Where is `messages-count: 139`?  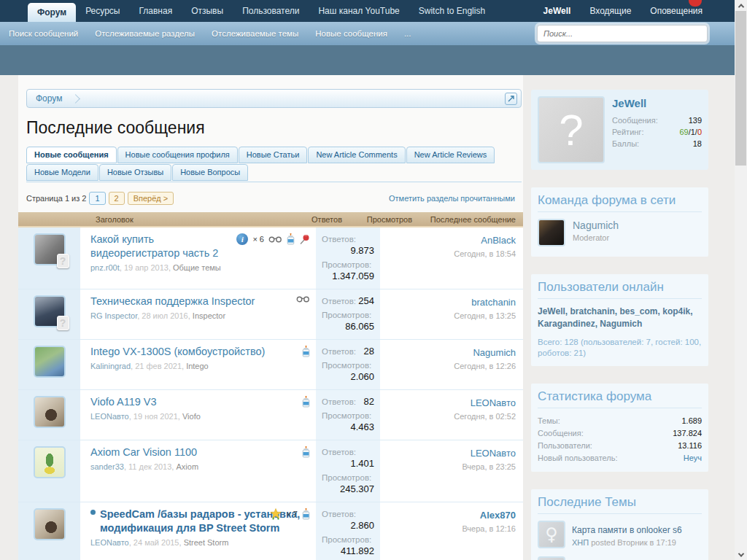
messages-count: 139 is located at coordinates (695, 120).